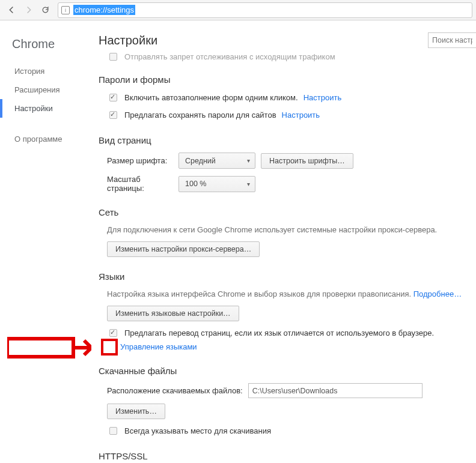 The width and height of the screenshot is (476, 463). Describe the element at coordinates (284, 213) in the screenshot. I see `network-heading: Сеть` at that location.